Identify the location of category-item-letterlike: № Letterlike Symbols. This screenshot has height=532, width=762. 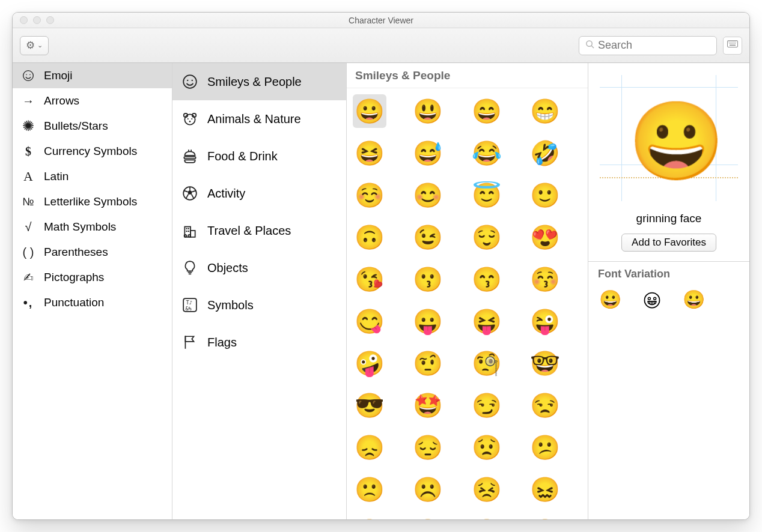
(93, 202).